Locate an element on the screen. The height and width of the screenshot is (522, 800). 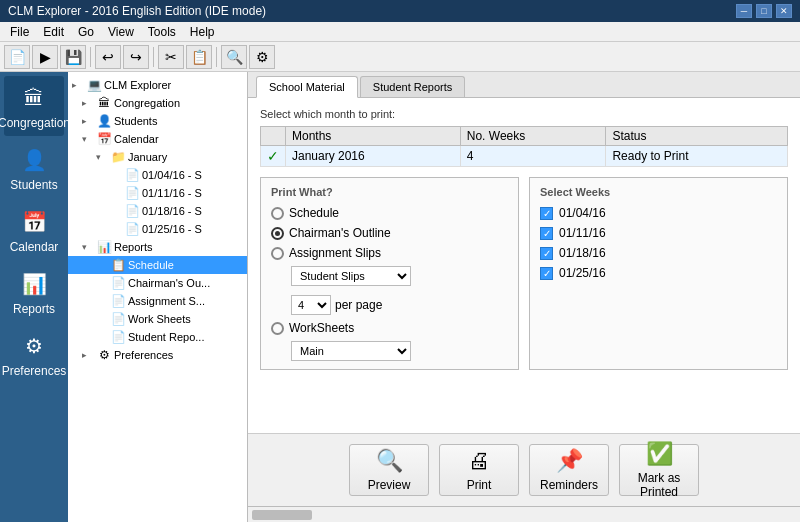
menu-file: File is located at coordinates (20, 32).